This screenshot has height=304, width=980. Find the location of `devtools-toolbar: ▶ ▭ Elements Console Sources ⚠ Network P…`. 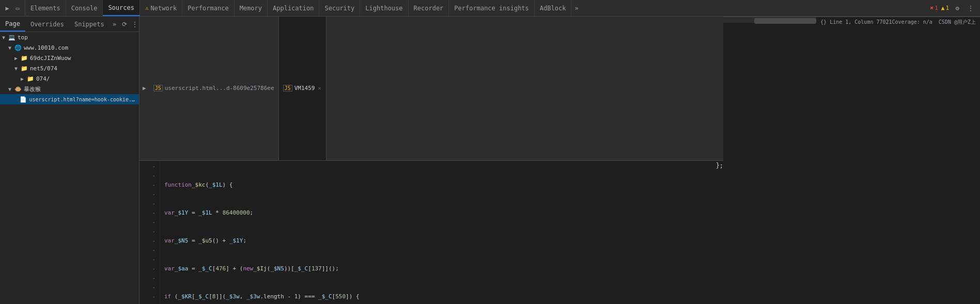

devtools-toolbar: ▶ ▭ Elements Console Sources ⚠ Network P… is located at coordinates (490, 8).